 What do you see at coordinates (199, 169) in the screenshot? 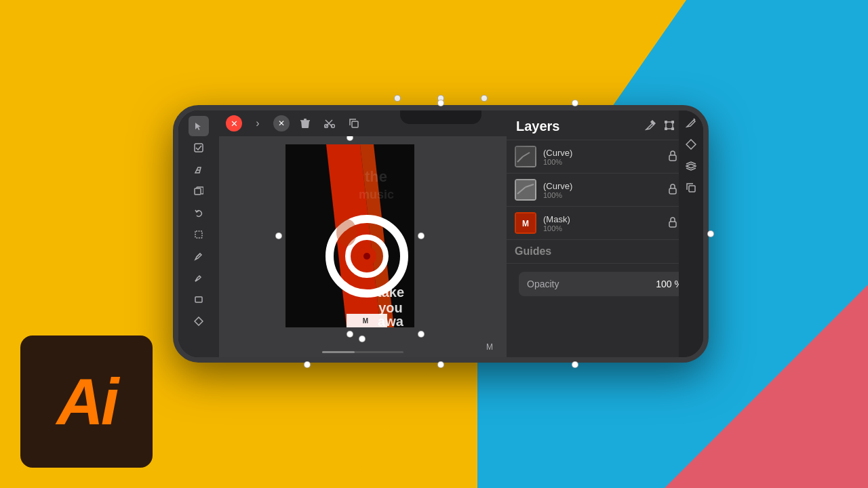
I see `tool-pen` at bounding box center [199, 169].